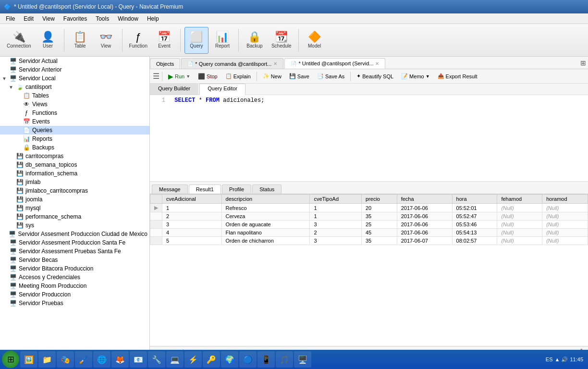 This screenshot has height=369, width=588. Describe the element at coordinates (170, 189) in the screenshot. I see `result-tab-message: Message` at that location.